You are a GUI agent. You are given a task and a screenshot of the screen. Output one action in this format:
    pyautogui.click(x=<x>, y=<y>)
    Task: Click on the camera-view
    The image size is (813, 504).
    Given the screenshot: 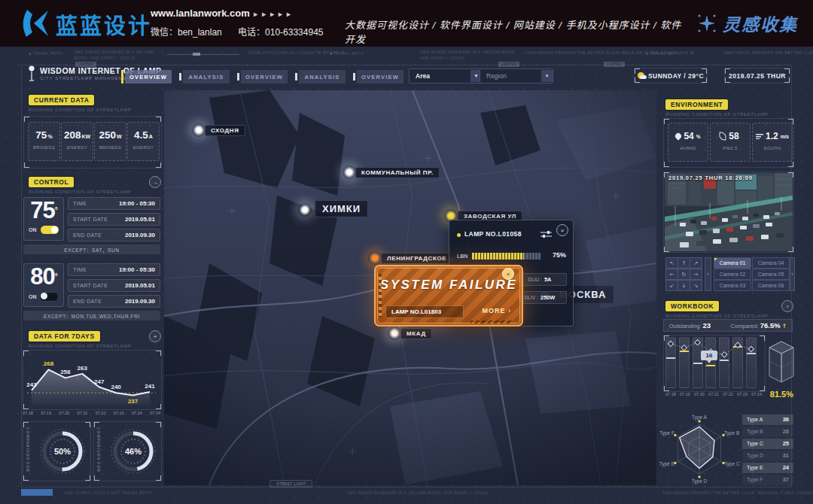 What is the action you would take?
    pyautogui.click(x=729, y=212)
    